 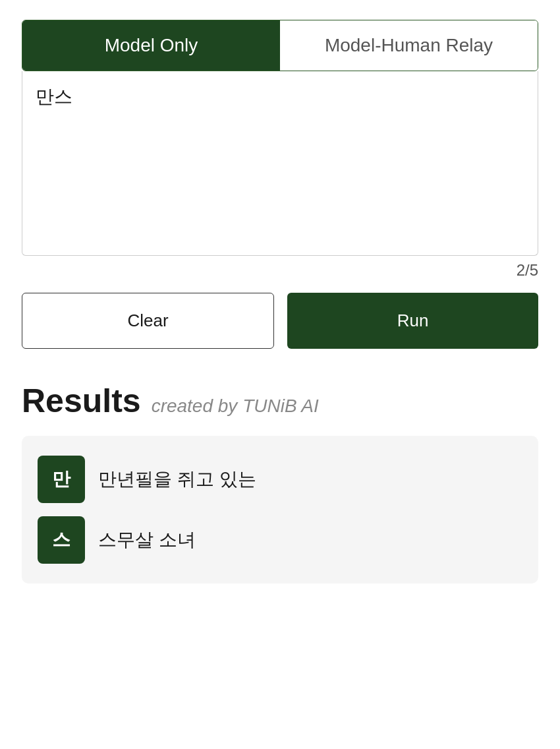 I want to click on result-item-2: 스 스무살 소녀, so click(x=280, y=540).